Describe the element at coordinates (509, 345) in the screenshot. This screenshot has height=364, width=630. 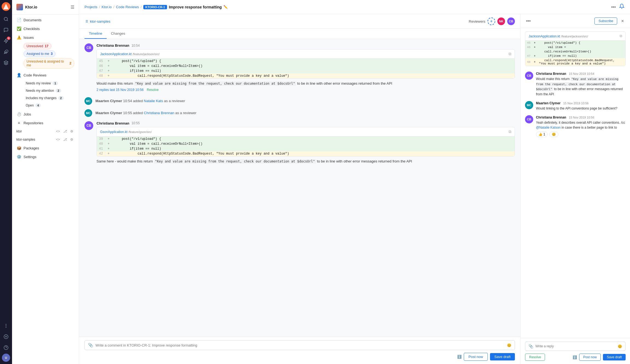
I see `emoji-icon: 😊` at that location.